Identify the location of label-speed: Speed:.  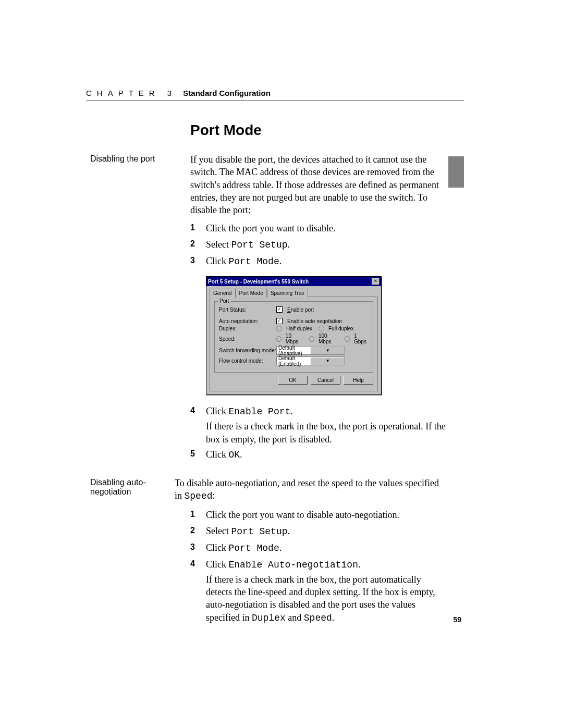
(248, 339).